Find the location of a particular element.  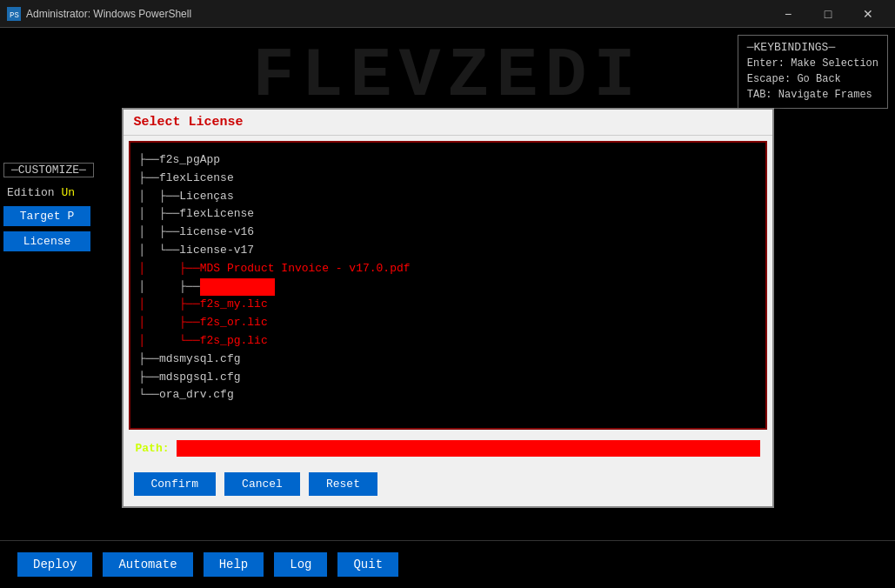

title-bar: PS Administrator: Windows PowerShell − □… is located at coordinates (447, 14).